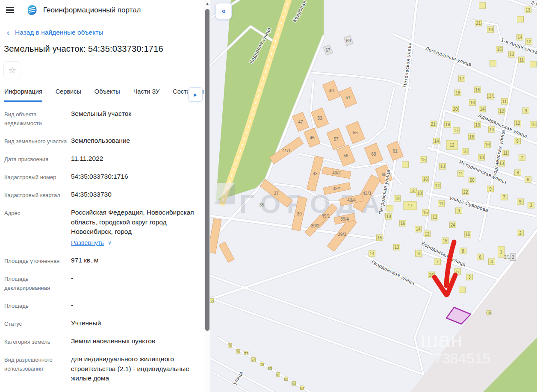 The image size is (537, 392). I want to click on map-building-number: 82, so click(286, 379).